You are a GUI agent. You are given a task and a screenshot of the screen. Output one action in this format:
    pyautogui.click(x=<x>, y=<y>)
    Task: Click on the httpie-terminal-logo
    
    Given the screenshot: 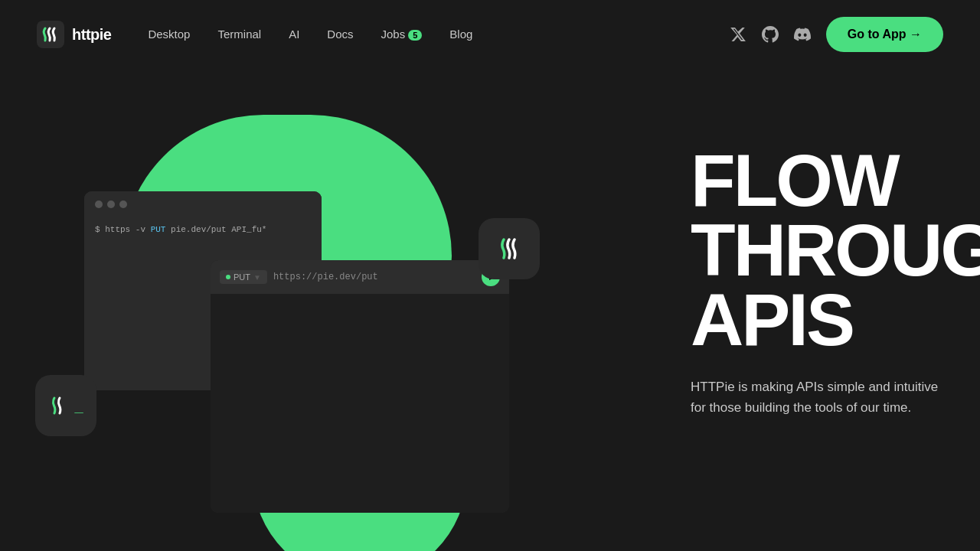 What is the action you would take?
    pyautogui.click(x=60, y=406)
    